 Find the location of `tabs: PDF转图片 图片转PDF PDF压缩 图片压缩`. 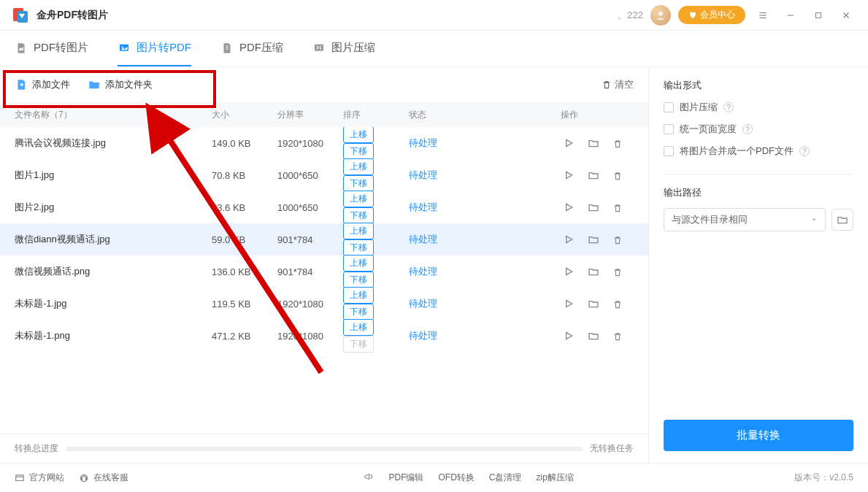

tabs: PDF转图片 图片转PDF PDF压缩 图片压缩 is located at coordinates (434, 49).